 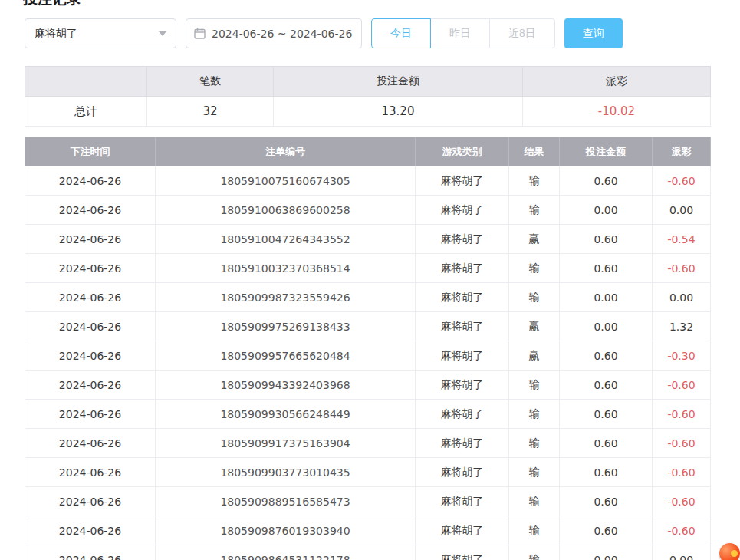 What do you see at coordinates (617, 81) in the screenshot?
I see `summary-header-payout: 派彩` at bounding box center [617, 81].